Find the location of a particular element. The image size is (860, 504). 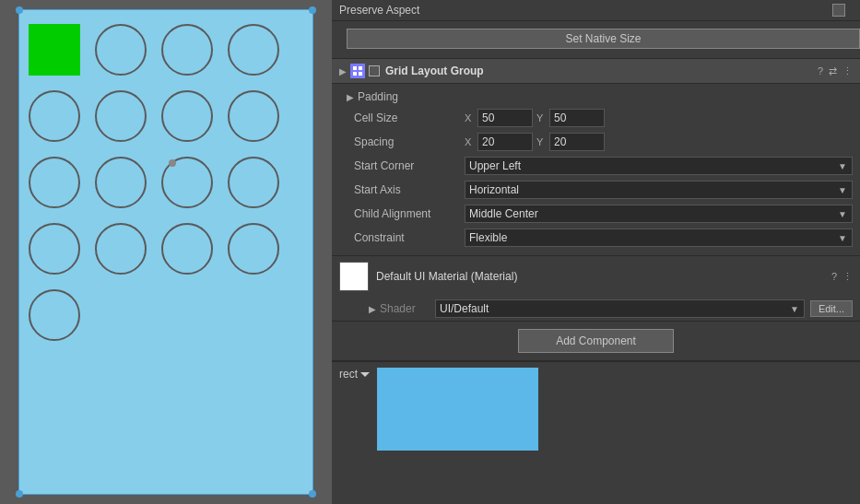

shader-edit-button: Edit... is located at coordinates (831, 309).